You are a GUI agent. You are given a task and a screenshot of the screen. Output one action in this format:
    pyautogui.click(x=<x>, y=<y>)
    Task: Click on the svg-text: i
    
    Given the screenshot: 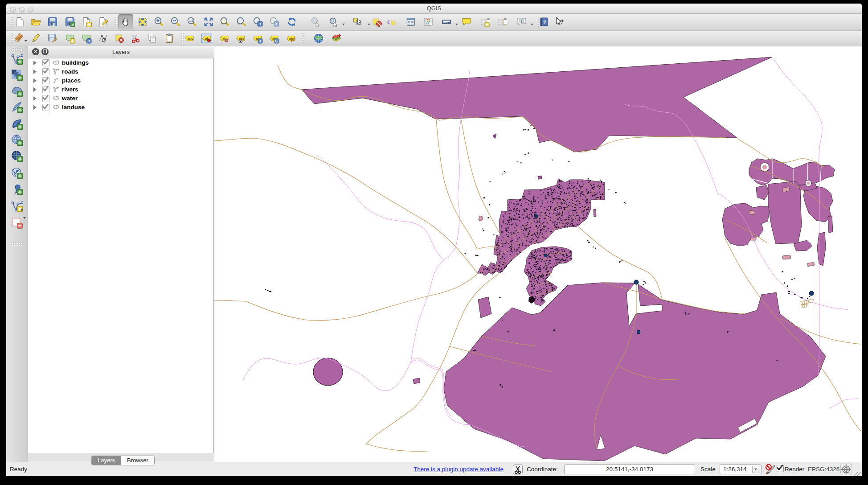 What is the action you would take?
    pyautogui.click(x=315, y=21)
    